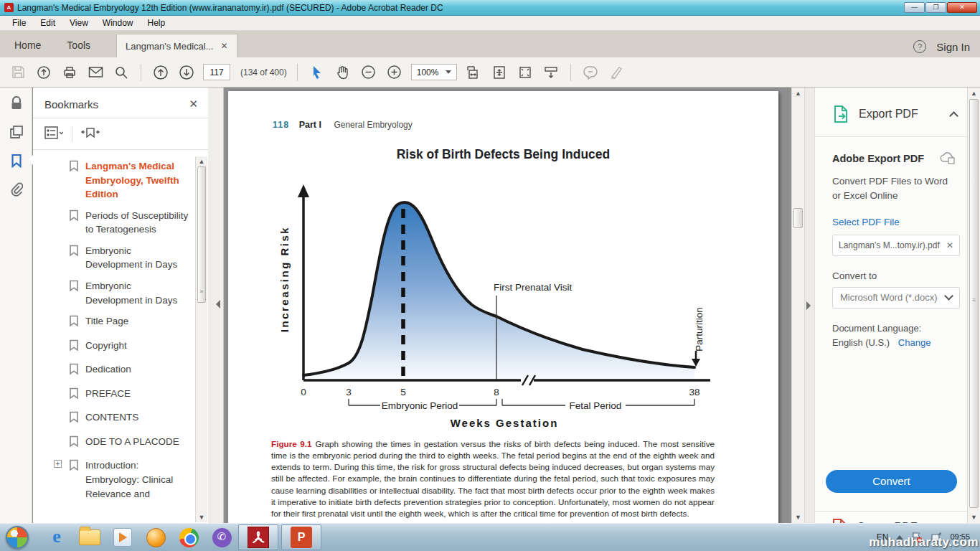 Image resolution: width=980 pixels, height=551 pixels. What do you see at coordinates (499, 72) in the screenshot?
I see `fit-page-icon` at bounding box center [499, 72].